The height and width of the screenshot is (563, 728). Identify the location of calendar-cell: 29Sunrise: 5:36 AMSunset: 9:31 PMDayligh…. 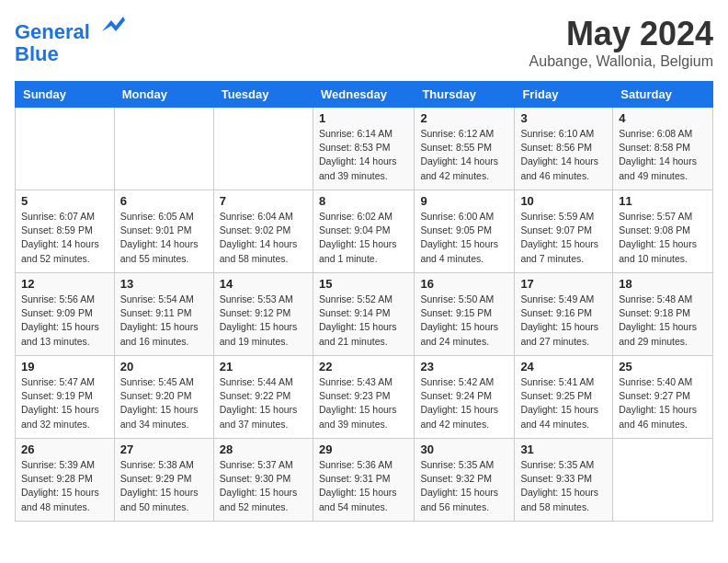
(363, 480).